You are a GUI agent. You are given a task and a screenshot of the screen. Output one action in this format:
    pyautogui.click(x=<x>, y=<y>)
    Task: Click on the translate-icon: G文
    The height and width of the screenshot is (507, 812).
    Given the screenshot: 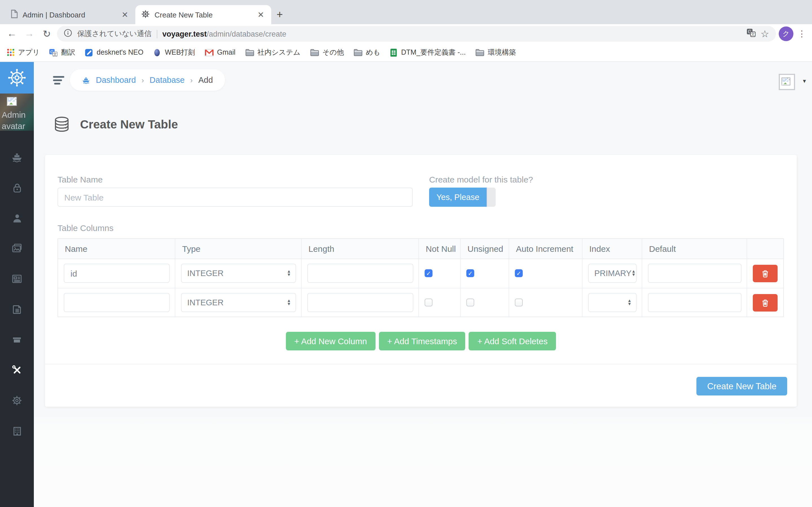 What is the action you would take?
    pyautogui.click(x=751, y=34)
    